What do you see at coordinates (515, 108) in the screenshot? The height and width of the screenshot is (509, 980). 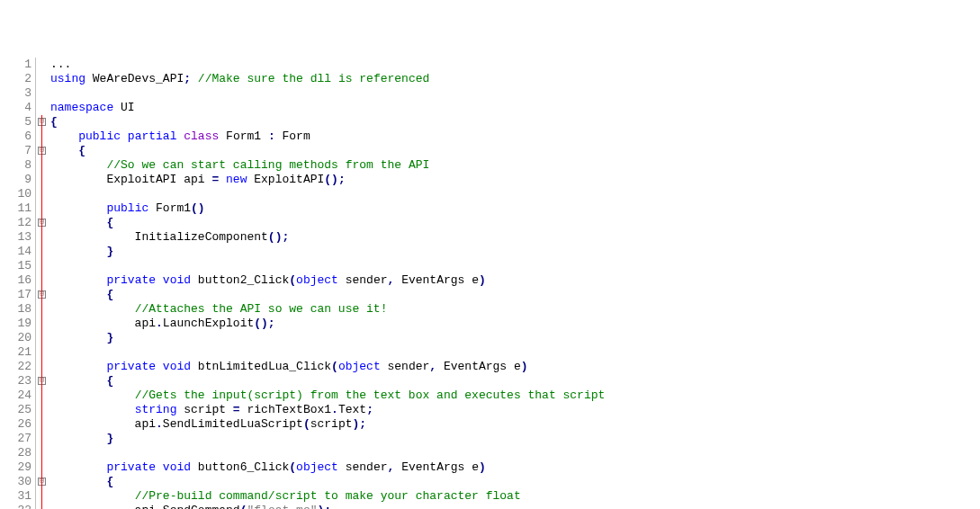 I see `code-line: namespace UI` at bounding box center [515, 108].